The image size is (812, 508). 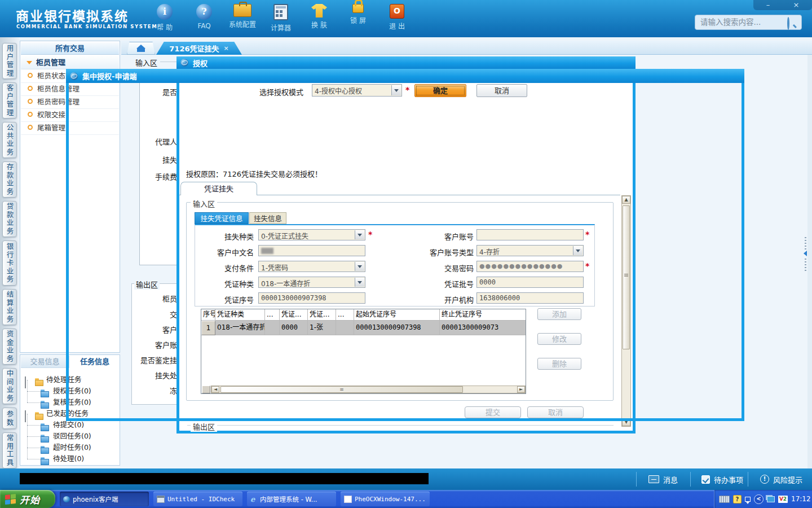 What do you see at coordinates (292, 499) in the screenshot?
I see `taskbar-item-internal-mgmt: e 内部管理系统 - W...` at bounding box center [292, 499].